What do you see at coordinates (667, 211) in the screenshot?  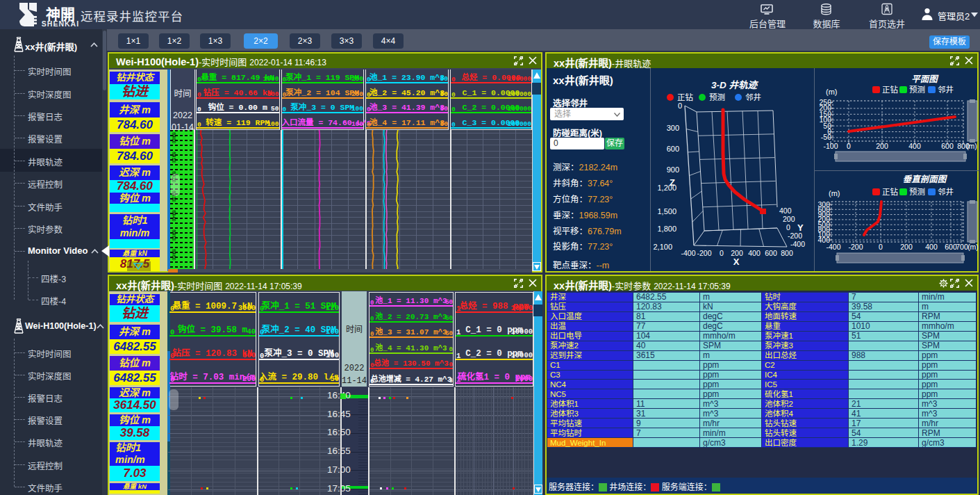 I see `svg-text: 1,500` at bounding box center [667, 211].